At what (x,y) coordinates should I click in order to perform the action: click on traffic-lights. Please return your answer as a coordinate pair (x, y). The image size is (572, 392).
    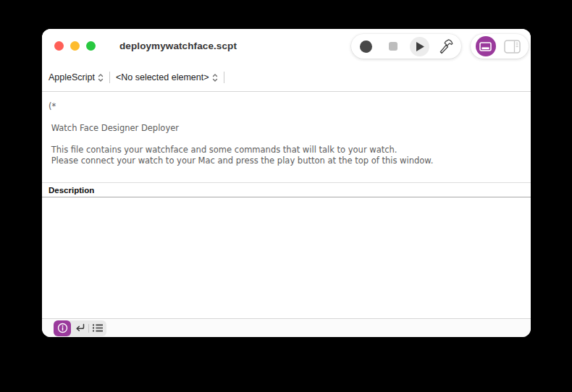
    Looking at the image, I should click on (75, 46).